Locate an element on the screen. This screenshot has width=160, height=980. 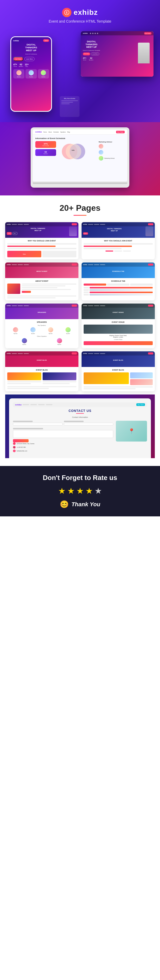
mobile-hero-title: DigitalThinkersMeet up is located at coordinates (31, 48).